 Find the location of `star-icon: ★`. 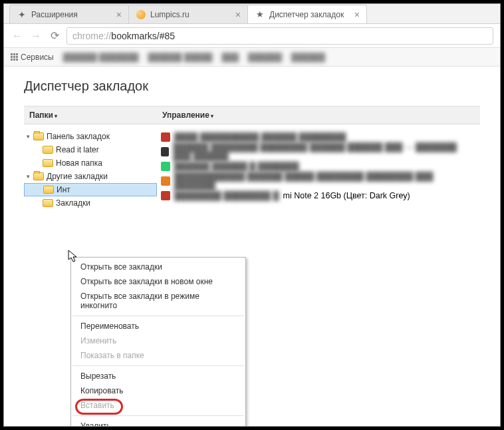

star-icon: ★ is located at coordinates (260, 15).